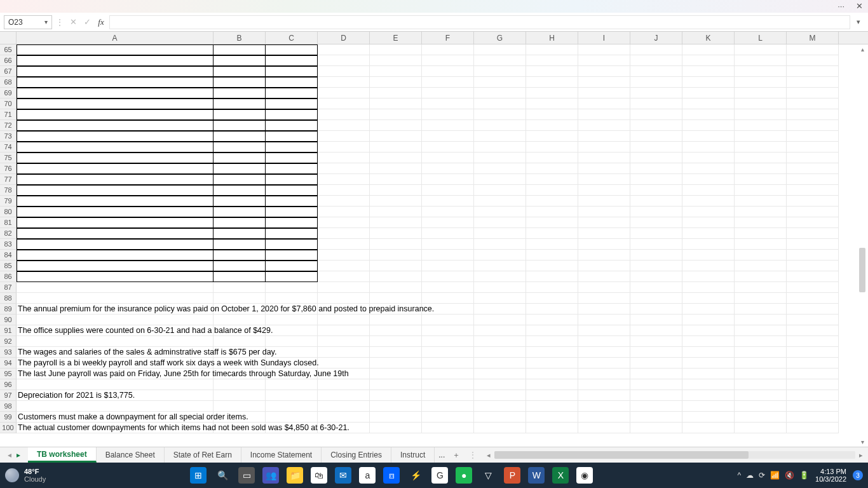 Image resolution: width=868 pixels, height=488 pixels. What do you see at coordinates (552, 191) in the screenshot?
I see `cell-H78` at bounding box center [552, 191].